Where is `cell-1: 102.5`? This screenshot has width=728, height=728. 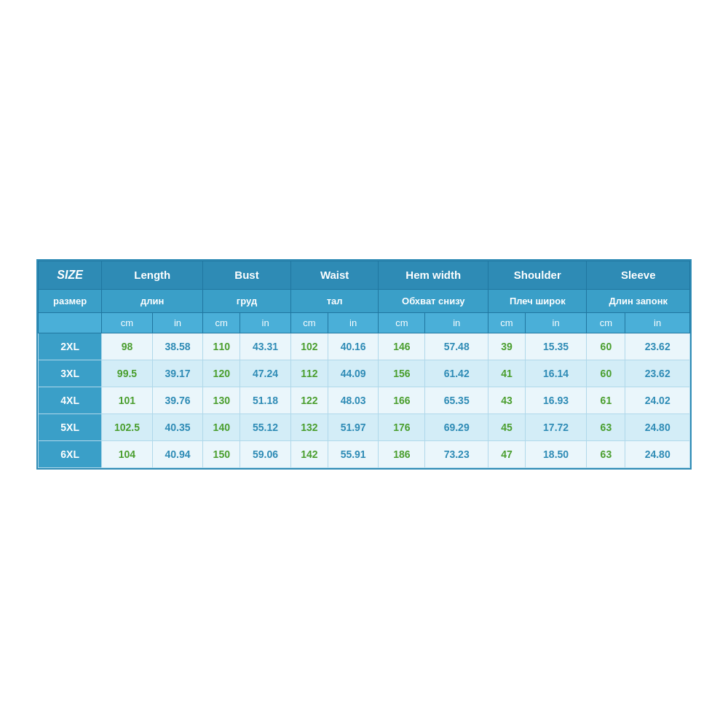 cell-1: 102.5 is located at coordinates (127, 427).